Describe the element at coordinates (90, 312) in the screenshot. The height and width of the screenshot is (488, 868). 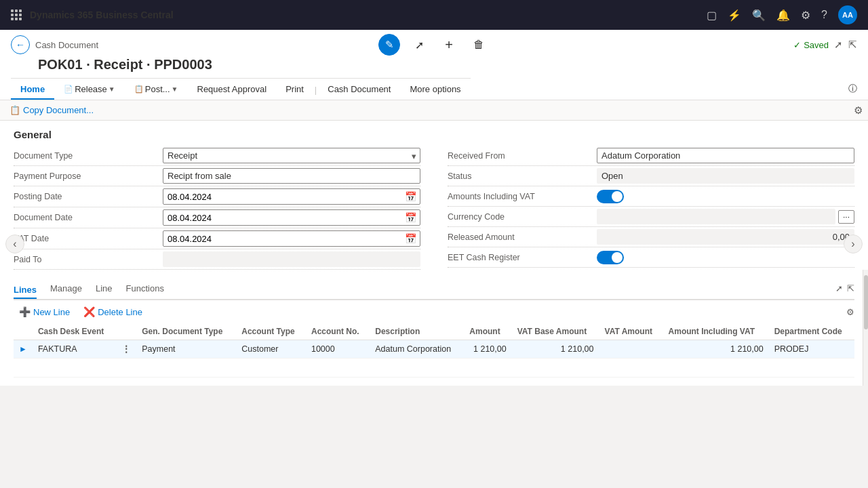
I see `delete-line-icon: ❌` at that location.